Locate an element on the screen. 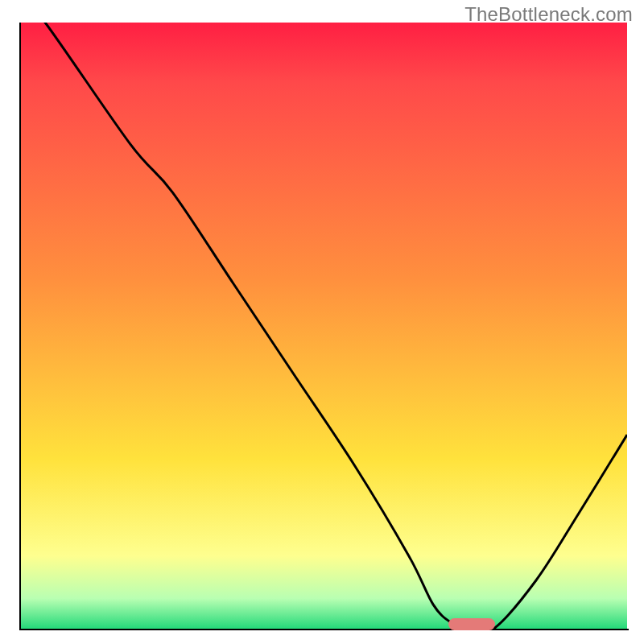  sweet-spot-marker is located at coordinates (472, 625).